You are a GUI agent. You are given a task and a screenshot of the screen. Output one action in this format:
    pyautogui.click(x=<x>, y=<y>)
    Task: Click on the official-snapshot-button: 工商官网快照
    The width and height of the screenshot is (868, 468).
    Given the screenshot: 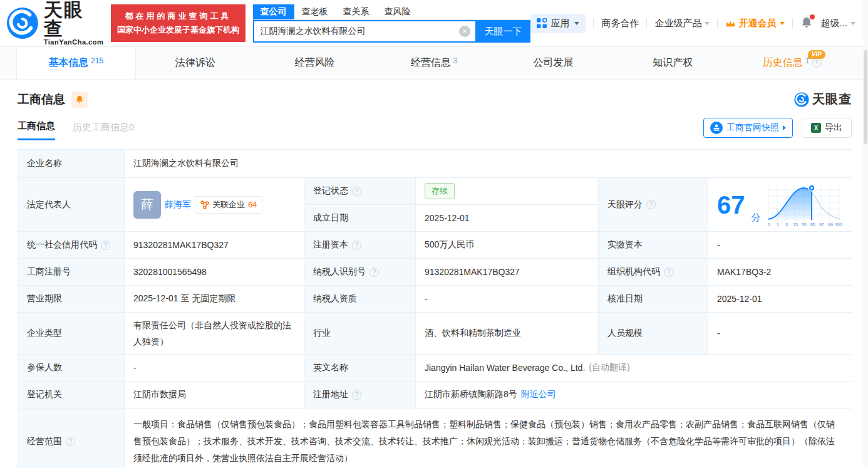 What is the action you would take?
    pyautogui.click(x=748, y=128)
    